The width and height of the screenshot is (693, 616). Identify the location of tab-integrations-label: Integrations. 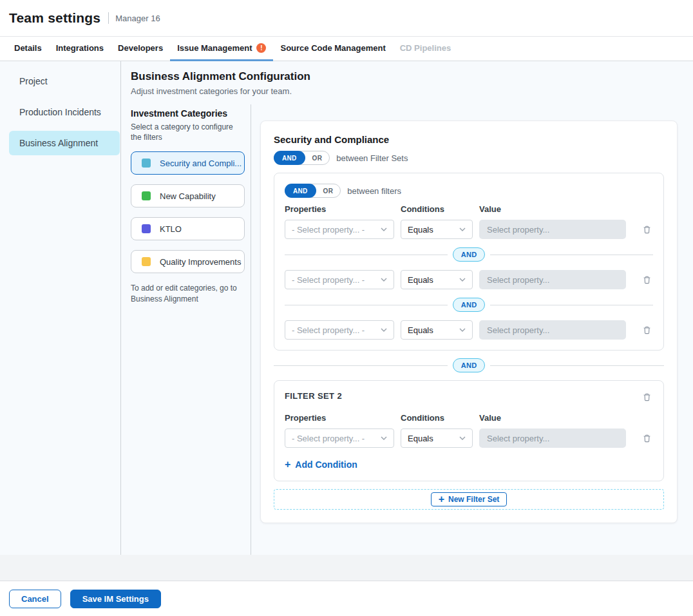
(80, 48).